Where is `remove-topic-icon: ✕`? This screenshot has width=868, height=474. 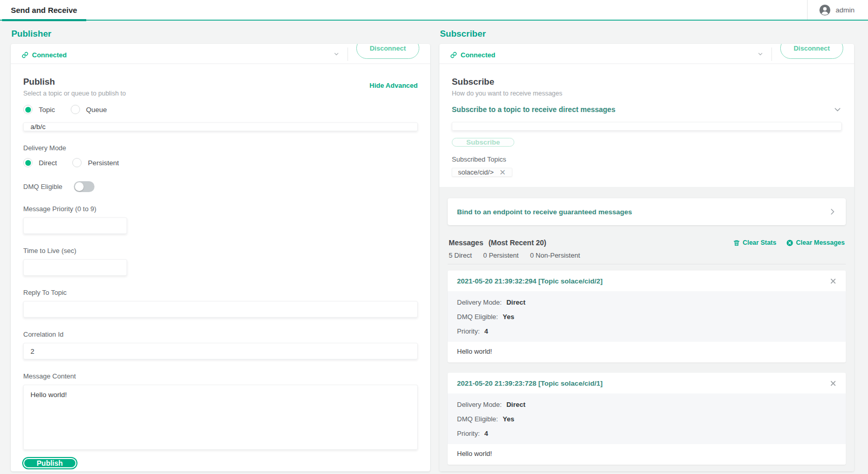 remove-topic-icon: ✕ is located at coordinates (503, 172).